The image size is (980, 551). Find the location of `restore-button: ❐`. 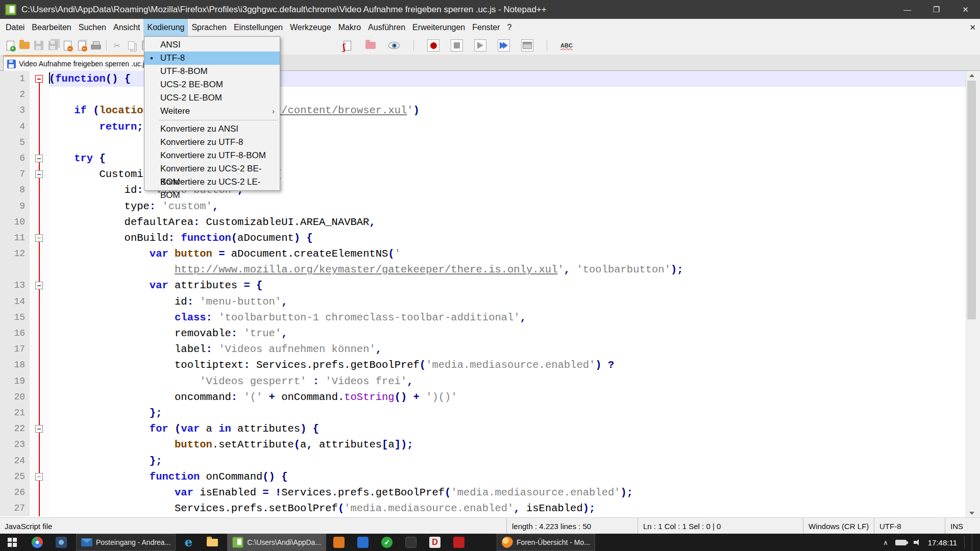

restore-button: ❐ is located at coordinates (936, 9).